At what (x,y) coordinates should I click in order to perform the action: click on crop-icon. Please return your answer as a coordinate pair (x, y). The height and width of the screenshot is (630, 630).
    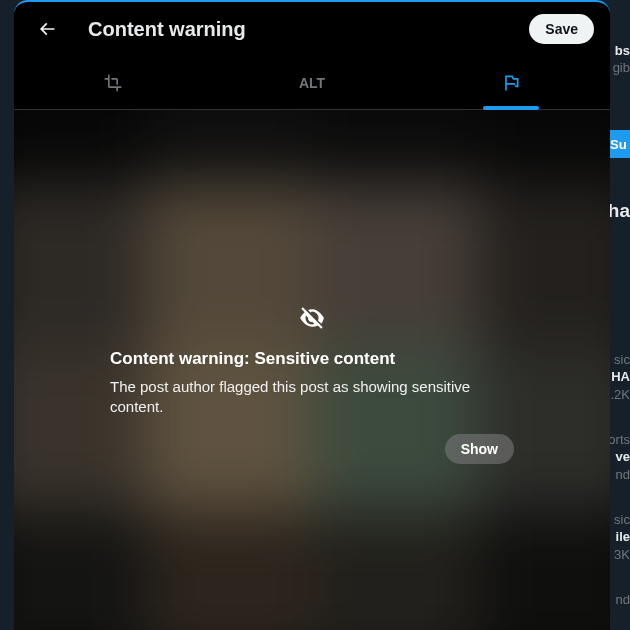
    Looking at the image, I should click on (113, 83).